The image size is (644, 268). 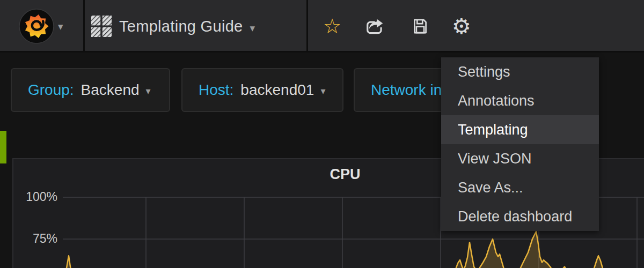 What do you see at coordinates (406, 90) in the screenshot?
I see `variable-label: Network in` at bounding box center [406, 90].